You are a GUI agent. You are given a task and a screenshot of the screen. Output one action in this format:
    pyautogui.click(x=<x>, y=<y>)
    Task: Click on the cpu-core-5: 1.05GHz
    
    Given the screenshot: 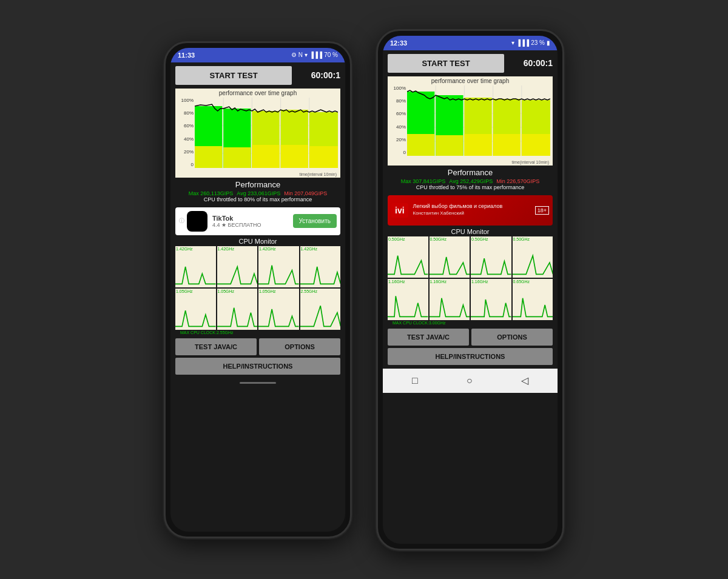 What is the action you would take?
    pyautogui.click(x=195, y=309)
    